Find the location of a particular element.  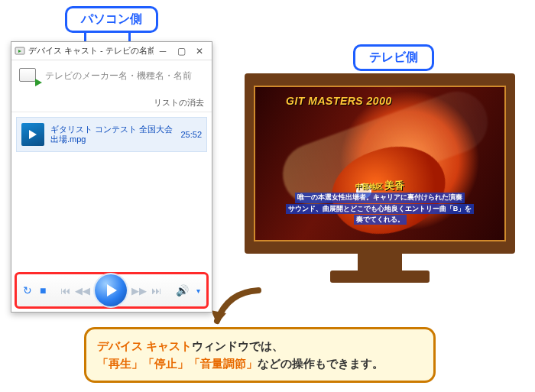

window-title: デバイス キャスト - テレビの名前 is located at coordinates (91, 50).